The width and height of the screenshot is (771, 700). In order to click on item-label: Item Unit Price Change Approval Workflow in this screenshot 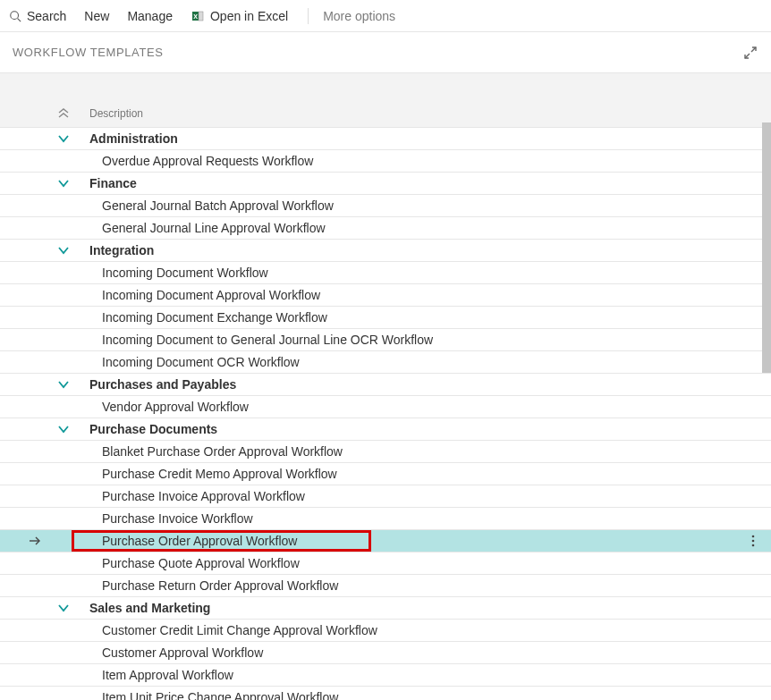, I will do `click(404, 696)`.